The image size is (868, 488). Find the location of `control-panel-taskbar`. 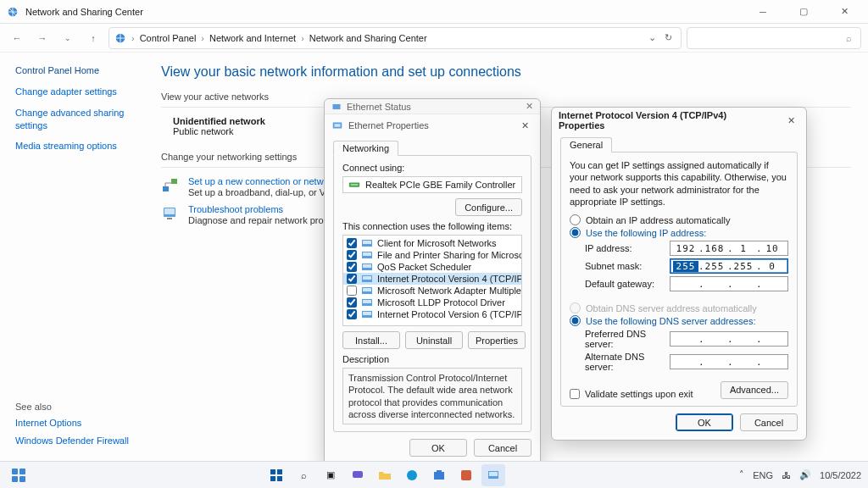

control-panel-taskbar is located at coordinates (493, 475).